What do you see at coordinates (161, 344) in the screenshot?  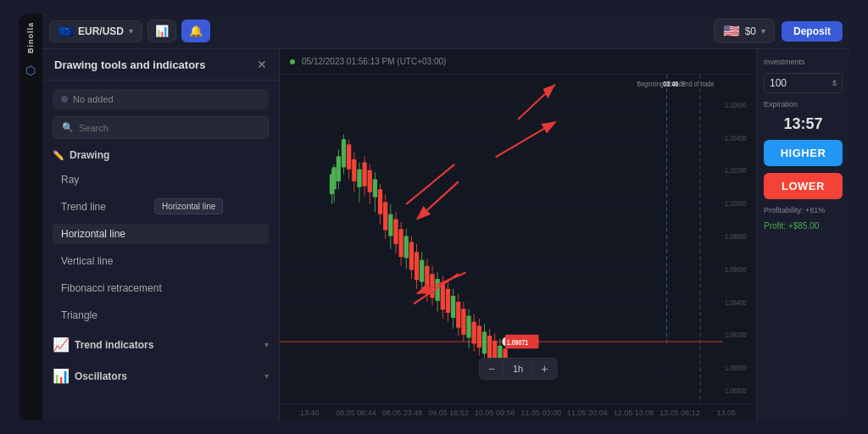 I see `trend-indicators-section: 📈 Trend indicators ▾` at bounding box center [161, 344].